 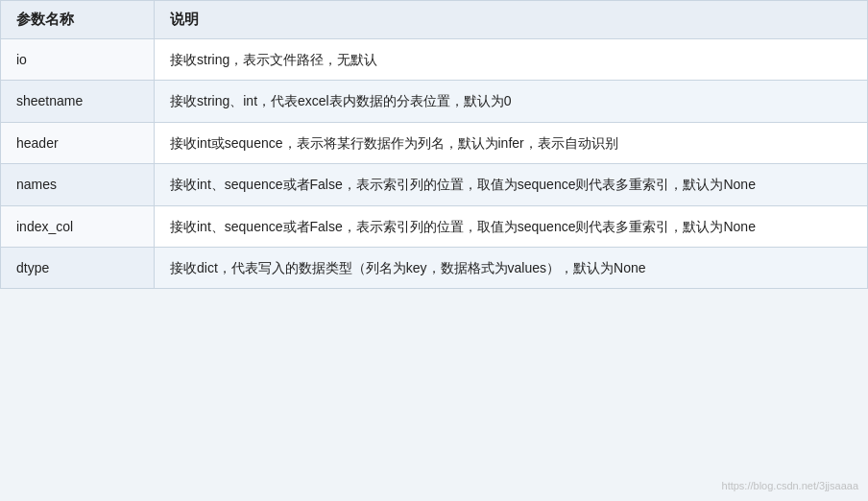 I want to click on param-name-cell: index_col, so click(x=78, y=227).